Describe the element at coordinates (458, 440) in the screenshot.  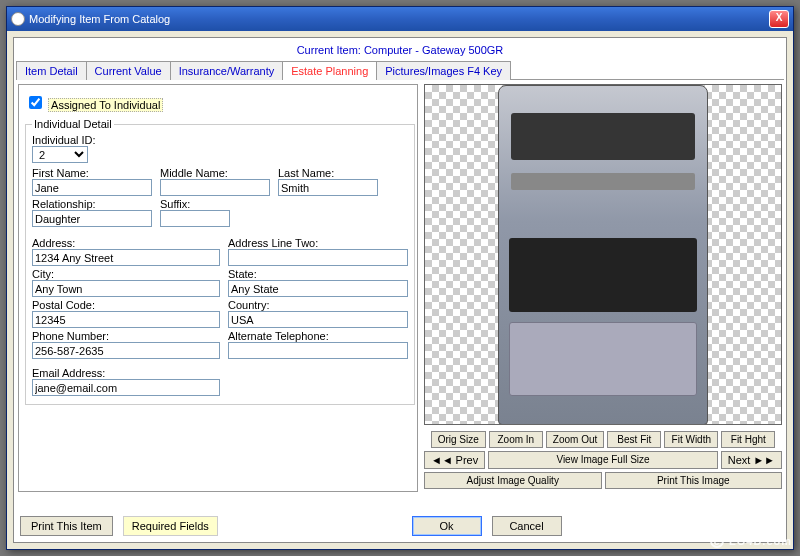
I see `orig-size-button: Orig Size` at that location.